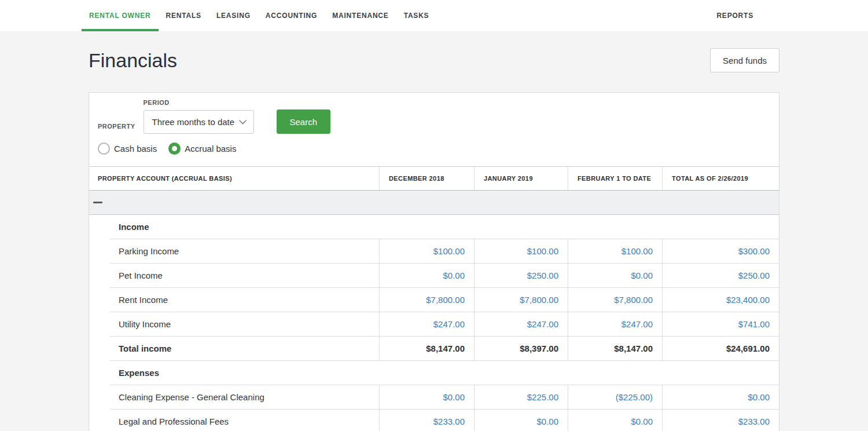 This screenshot has width=868, height=431. I want to click on property-label: Property, so click(117, 126).